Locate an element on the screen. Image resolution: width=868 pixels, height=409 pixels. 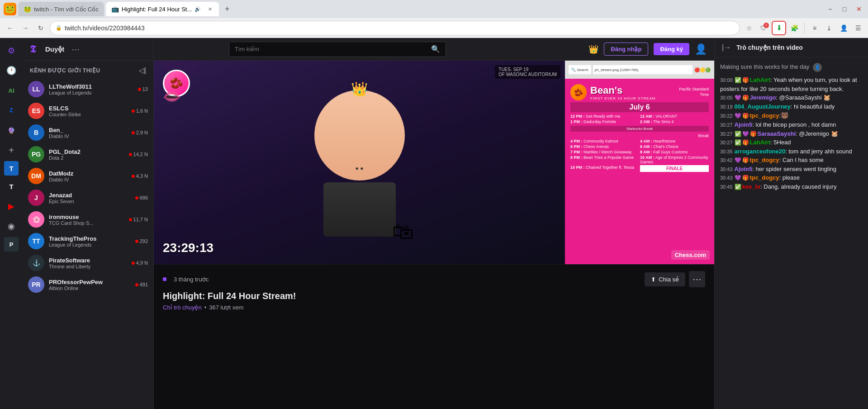
calendar-overlay: TUES. SEP 19OF MASONIC AUDITORIUM is located at coordinates (527, 72).